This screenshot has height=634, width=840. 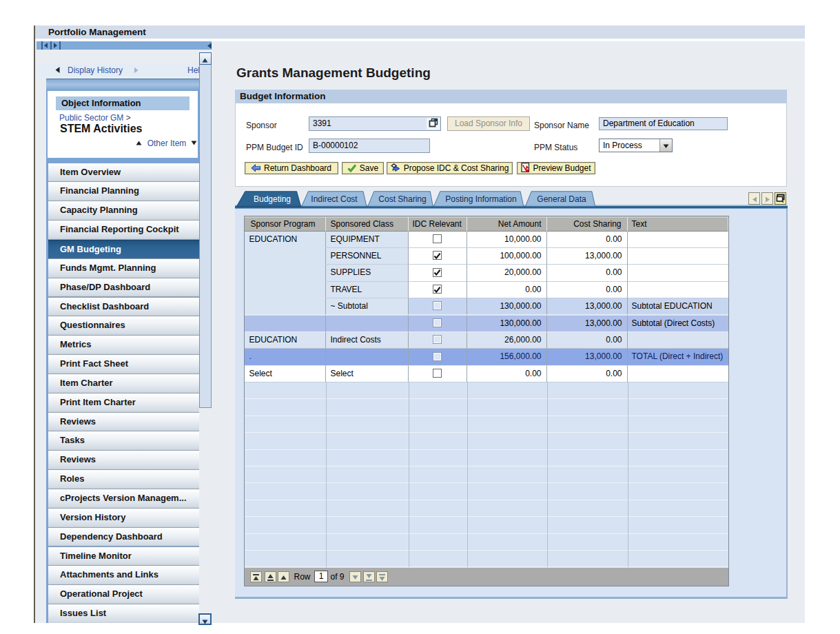 I want to click on svg-text: Budgeting, so click(x=272, y=199).